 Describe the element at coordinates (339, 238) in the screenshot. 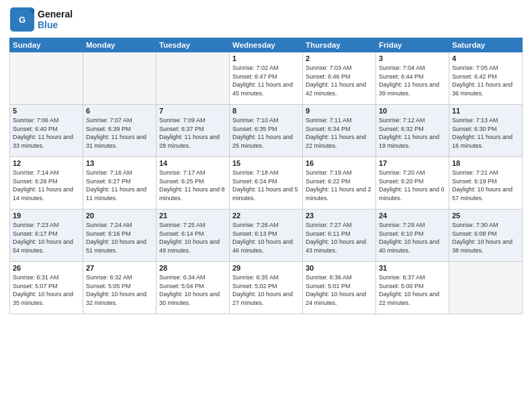

I see `day-info: Sunrise: 7:27 AM Sunset: 6:11 PM Dayligh…` at that location.